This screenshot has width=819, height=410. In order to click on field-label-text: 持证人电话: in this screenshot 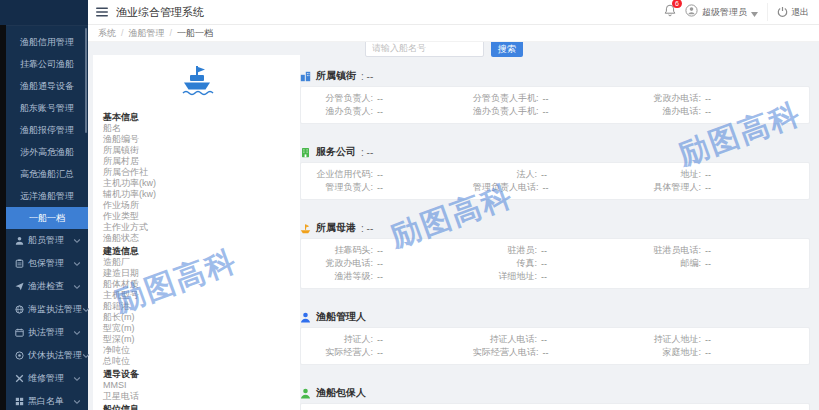, I will do `click(505, 340)`.